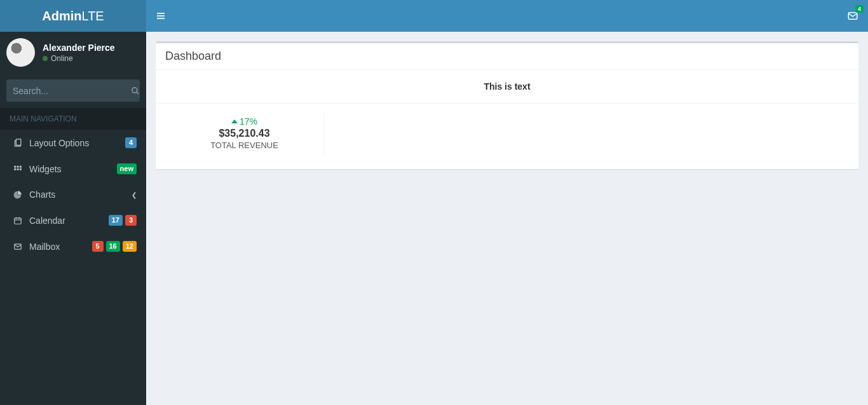 This screenshot has height=405, width=868. What do you see at coordinates (98, 247) in the screenshot?
I see `badge: 5` at bounding box center [98, 247].